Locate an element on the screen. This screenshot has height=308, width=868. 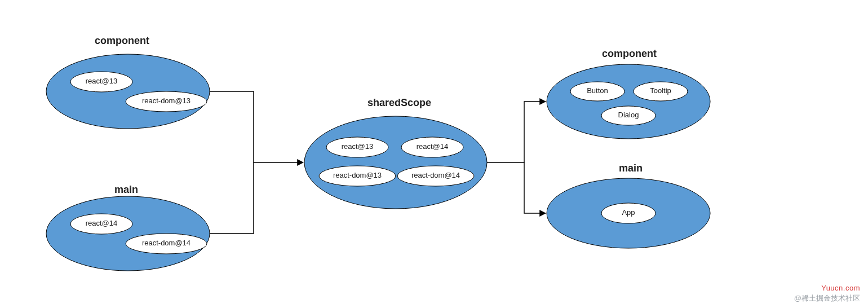
pill-c-reactdom13-text: react-dom@13 is located at coordinates (357, 175).